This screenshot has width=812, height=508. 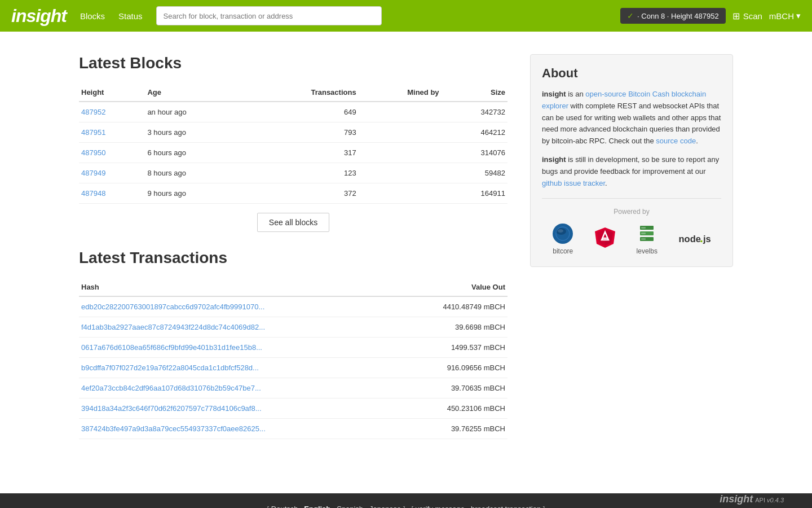 I want to click on conn-label: · Conn 8 · Height 487952, so click(x=678, y=16).